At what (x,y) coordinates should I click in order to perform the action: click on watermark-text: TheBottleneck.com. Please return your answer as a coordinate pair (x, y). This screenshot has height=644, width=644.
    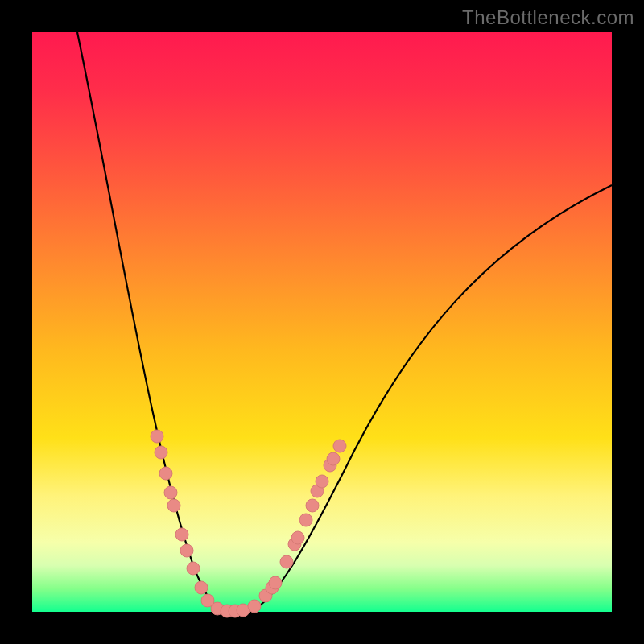
    Looking at the image, I should click on (548, 18).